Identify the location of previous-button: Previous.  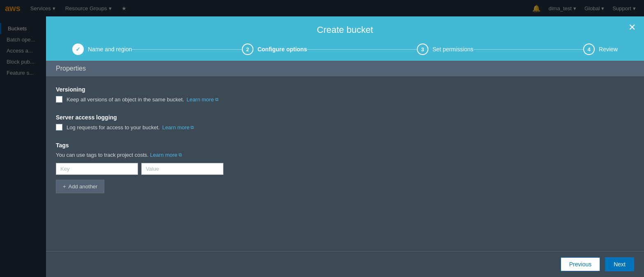
(580, 264).